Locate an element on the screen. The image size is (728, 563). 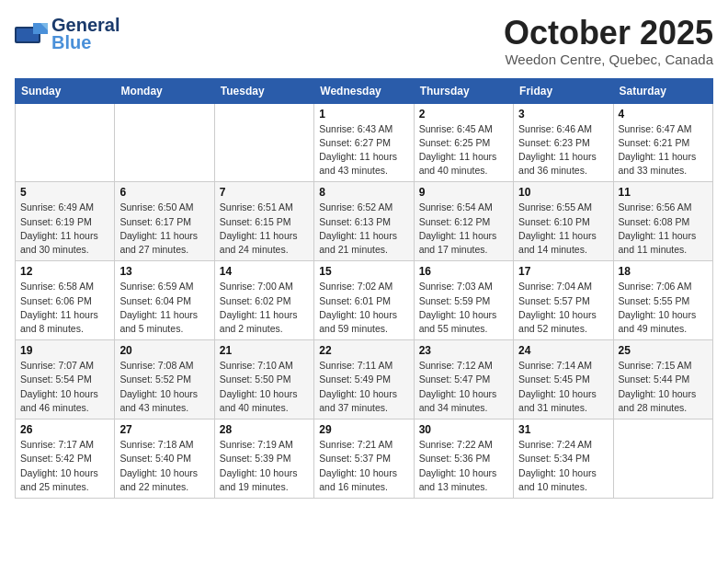
day-number: 21 is located at coordinates (265, 350).